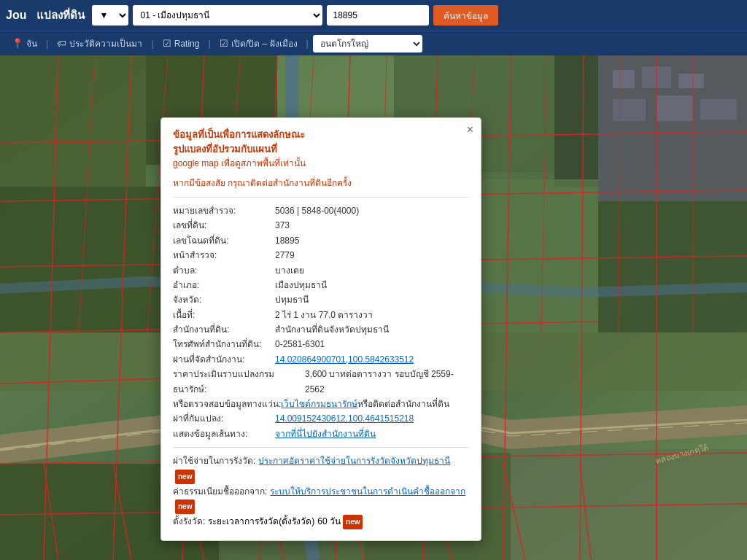 This screenshot has height=560, width=747. What do you see at coordinates (321, 184) in the screenshot?
I see `popup-subtitle-line2: หากมีข้อสงสัย กรุณาติดต่อสำนักงานที่ดินอ…` at bounding box center [321, 184].